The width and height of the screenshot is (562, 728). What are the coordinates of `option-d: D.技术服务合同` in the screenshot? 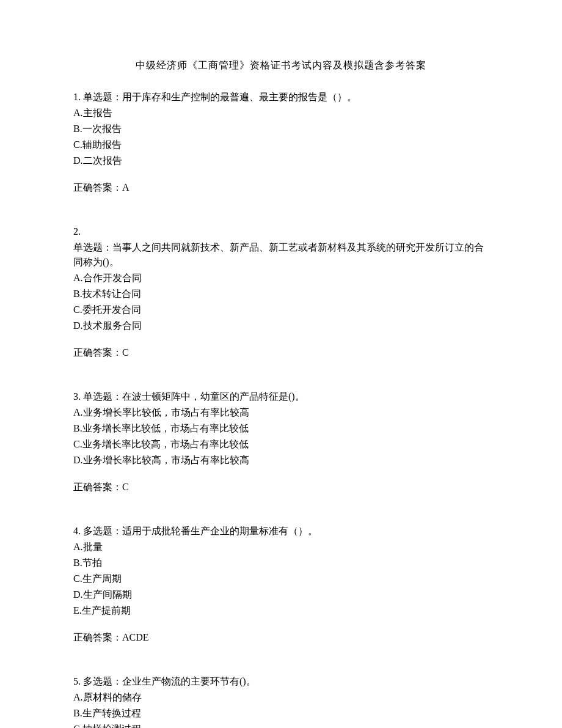 It's located at (281, 326).